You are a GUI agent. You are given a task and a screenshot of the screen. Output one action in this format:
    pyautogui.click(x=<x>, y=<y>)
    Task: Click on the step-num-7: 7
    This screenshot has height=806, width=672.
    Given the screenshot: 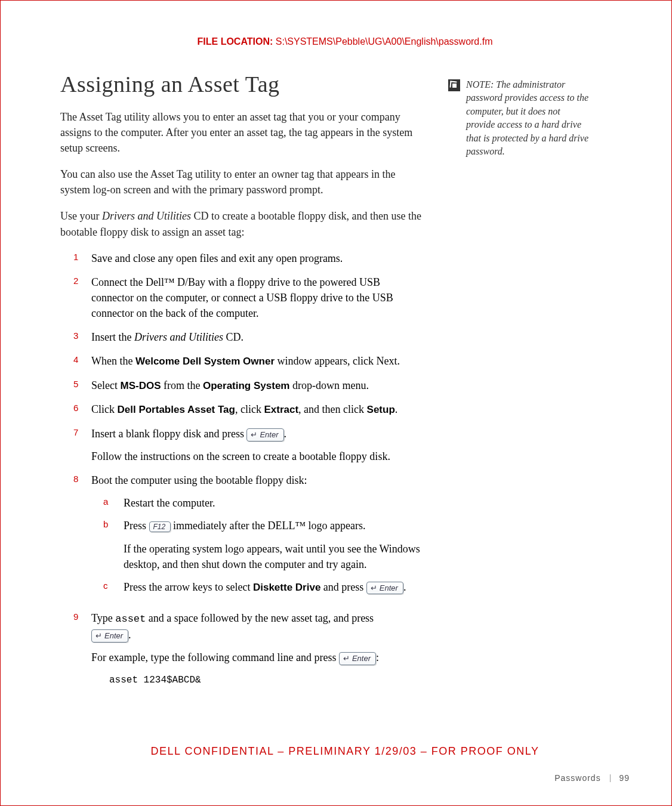 What is the action you would take?
    pyautogui.click(x=82, y=445)
    